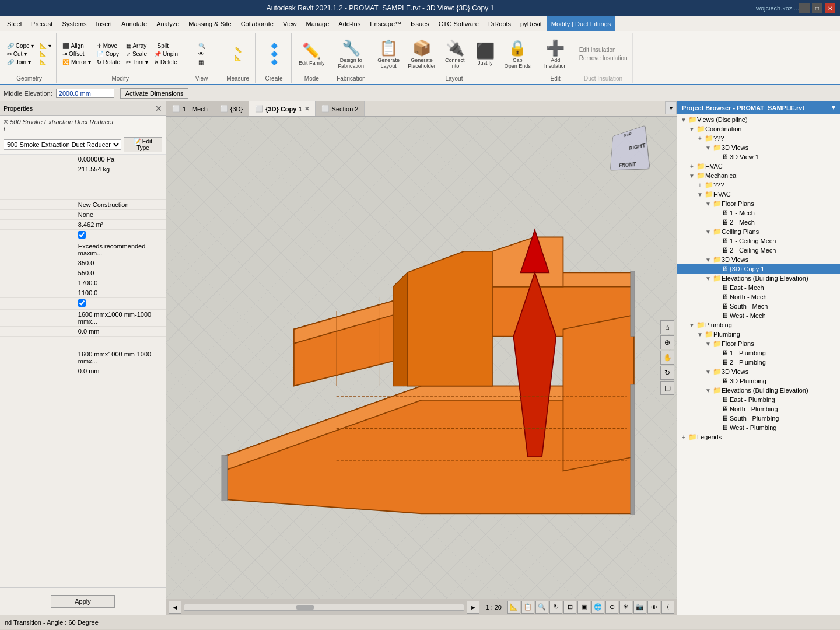  What do you see at coordinates (420, 23) in the screenshot?
I see `menu-item-issues: Issues` at bounding box center [420, 23].